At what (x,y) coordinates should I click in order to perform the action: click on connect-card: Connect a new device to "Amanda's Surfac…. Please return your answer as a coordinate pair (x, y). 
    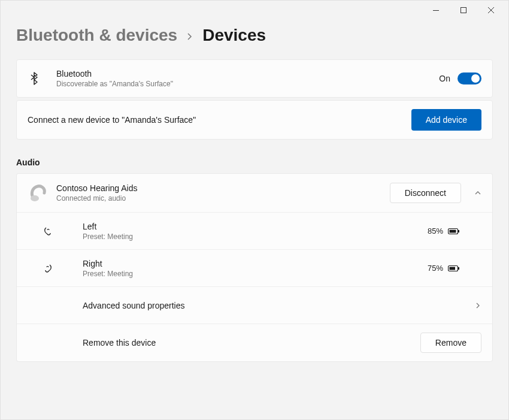
    Looking at the image, I should click on (255, 120).